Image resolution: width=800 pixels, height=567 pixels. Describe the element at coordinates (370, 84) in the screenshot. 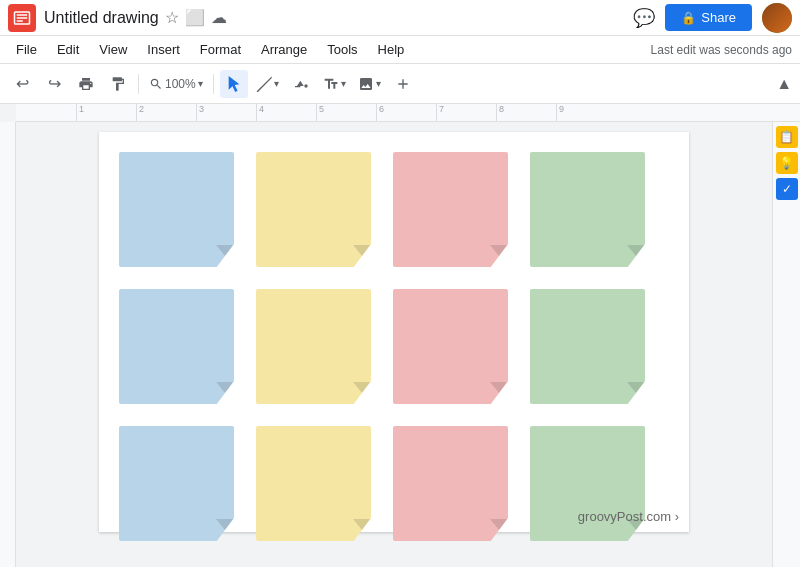

I see `image-tool: ▾` at that location.